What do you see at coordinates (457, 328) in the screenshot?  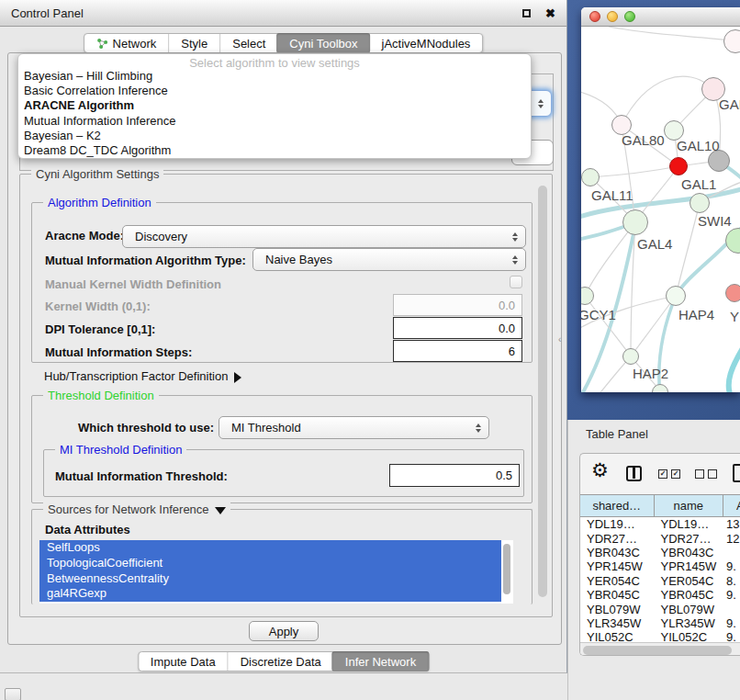 I see `dpi-tolerance-field: 0.0` at bounding box center [457, 328].